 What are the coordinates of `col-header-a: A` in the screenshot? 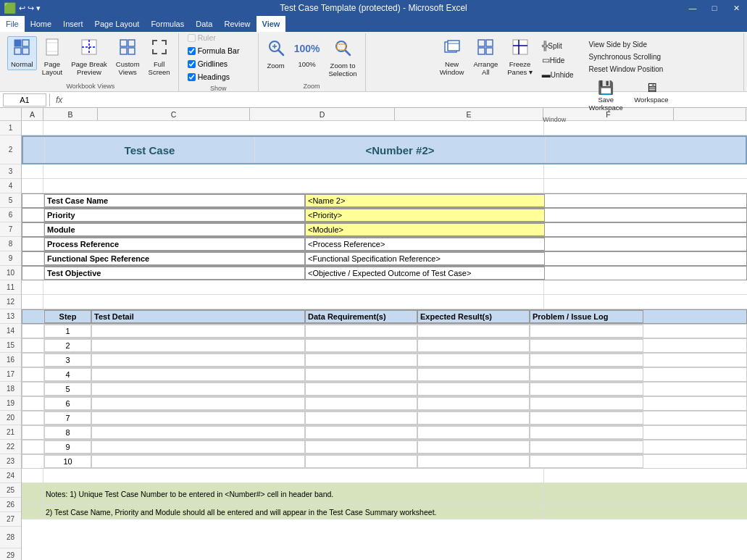 It's located at (33, 114).